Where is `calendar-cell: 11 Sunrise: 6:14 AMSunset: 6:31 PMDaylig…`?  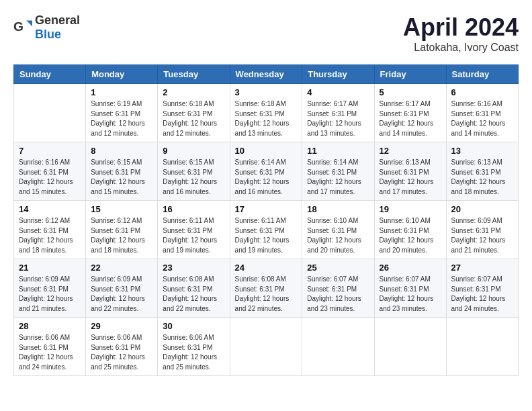
calendar-cell: 11 Sunrise: 6:14 AMSunset: 6:31 PMDaylig… is located at coordinates (339, 172).